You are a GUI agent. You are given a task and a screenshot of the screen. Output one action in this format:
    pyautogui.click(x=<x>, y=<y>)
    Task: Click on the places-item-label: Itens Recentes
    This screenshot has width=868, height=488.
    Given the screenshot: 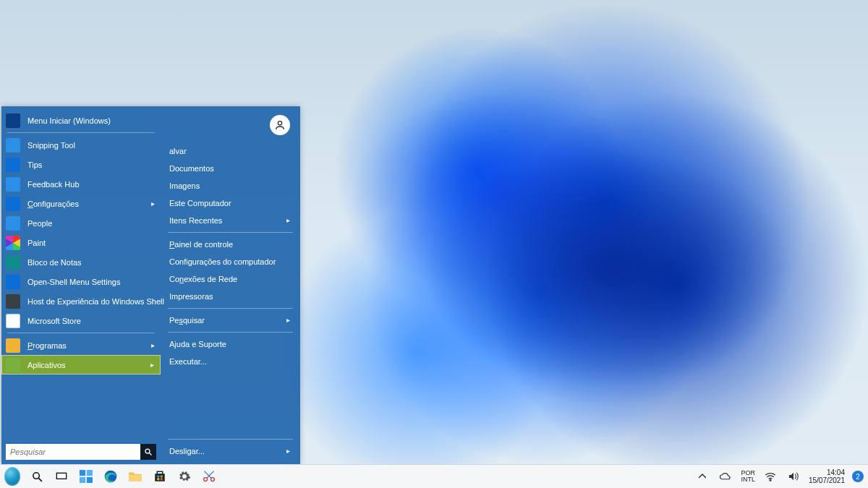 What is the action you would take?
    pyautogui.click(x=195, y=221)
    